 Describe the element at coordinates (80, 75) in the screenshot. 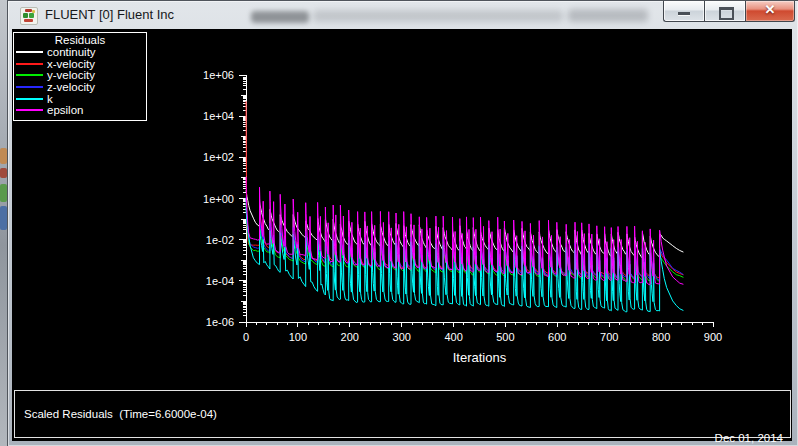

I see `legend-item-y-velocity: y-velocity` at that location.